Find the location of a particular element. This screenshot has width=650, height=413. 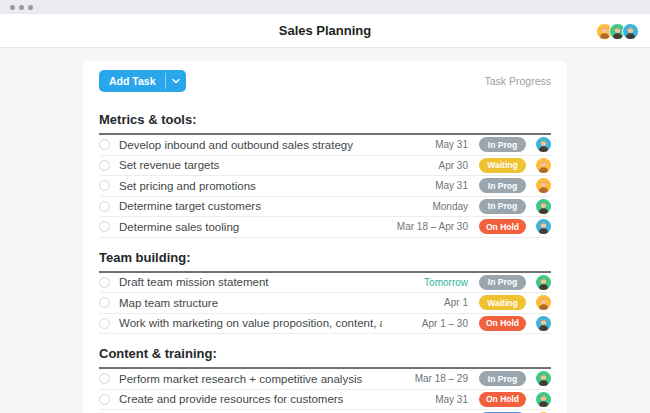

section-title: Team building: is located at coordinates (144, 258).